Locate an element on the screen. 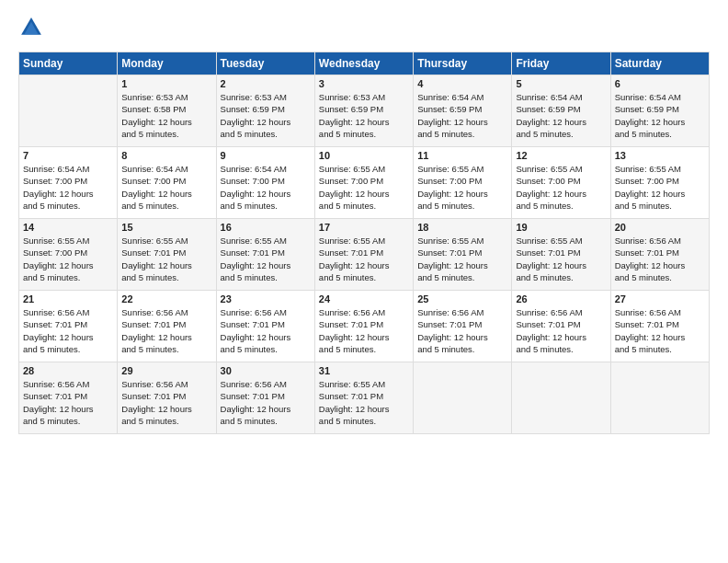  calendar-cell: 2Sunrise: 6:53 AM Sunset: 6:59 PM Daylig… is located at coordinates (265, 111).